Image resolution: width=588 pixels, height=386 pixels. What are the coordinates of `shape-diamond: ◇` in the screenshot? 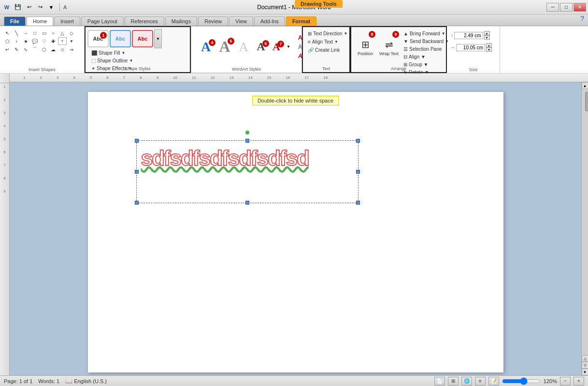 It's located at (72, 33).